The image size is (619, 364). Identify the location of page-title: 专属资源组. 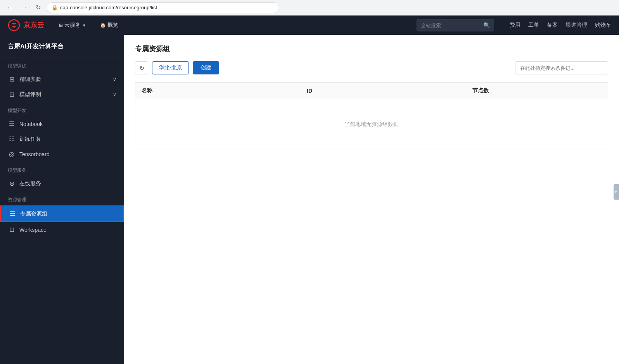
(372, 49).